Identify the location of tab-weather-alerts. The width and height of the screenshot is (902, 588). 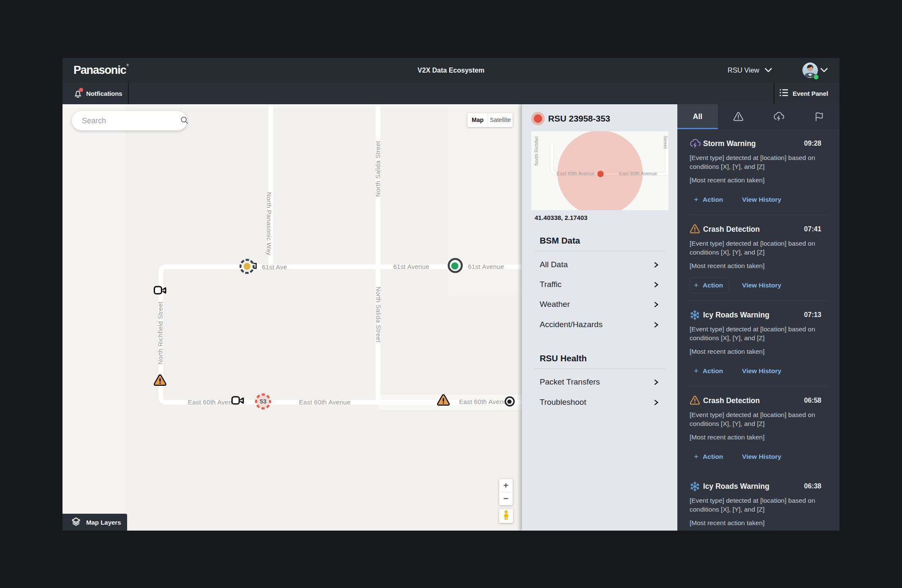
(779, 117).